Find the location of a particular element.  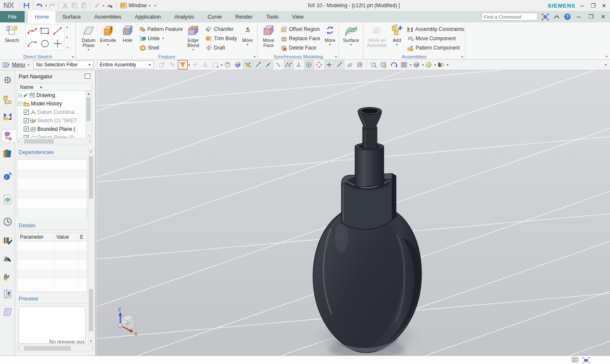

surface-dropdown: ▾ is located at coordinates (351, 45).